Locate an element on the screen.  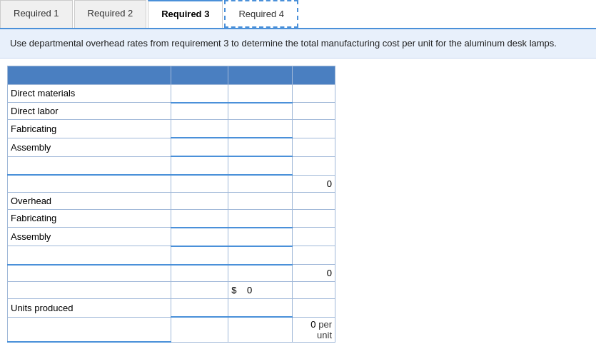
cell-extra-2-val1 is located at coordinates (200, 256).